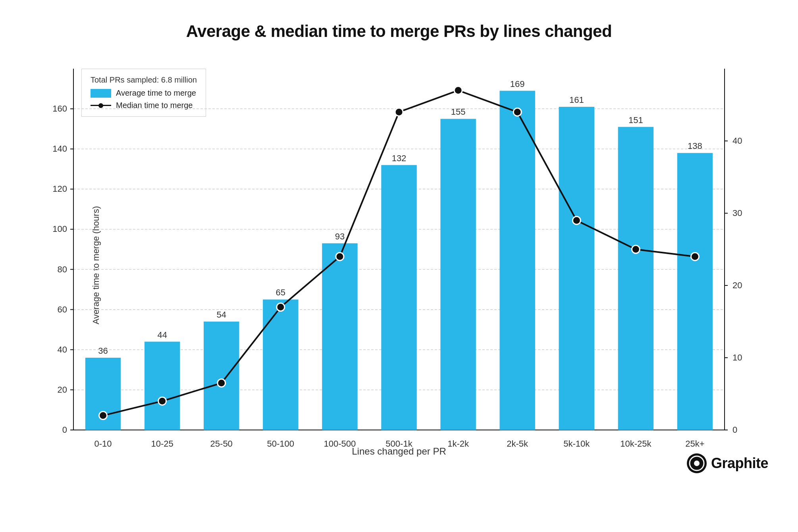 The width and height of the screenshot is (798, 532). What do you see at coordinates (60, 148) in the screenshot?
I see `svg-text: 140` at bounding box center [60, 148].